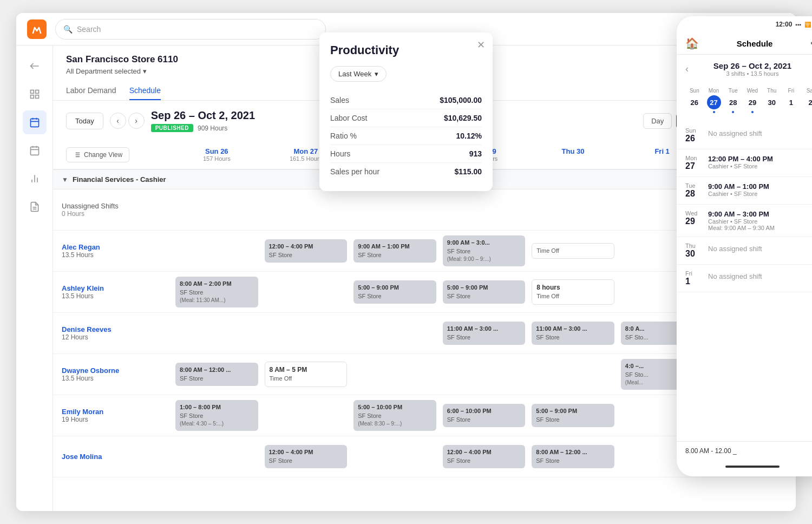 Image resolution: width=812 pixels, height=524 pixels. Describe the element at coordinates (113, 247) in the screenshot. I see `alec-name: Alec Regan` at that location.